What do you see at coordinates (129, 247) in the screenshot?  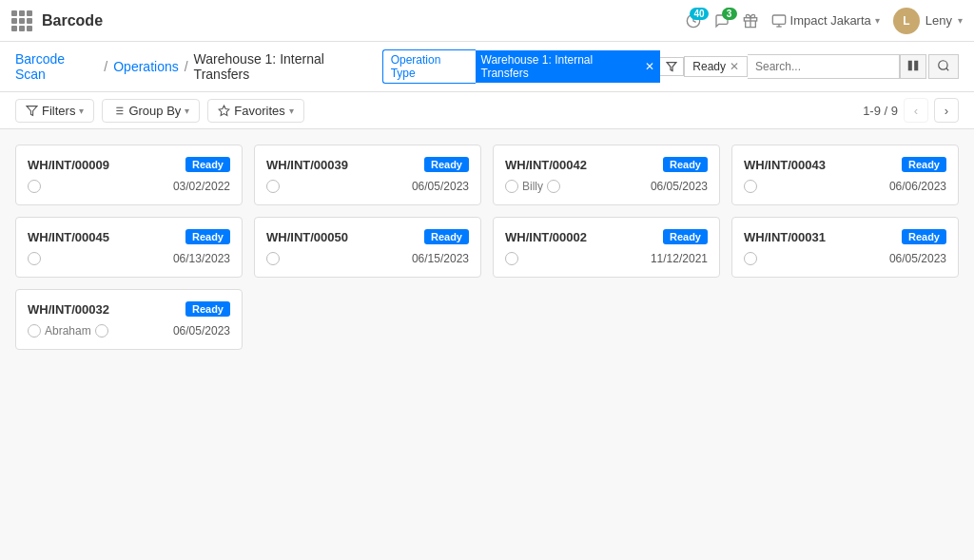 I see `transfer-card: WH/INT/00045 Ready 06/13/2023` at bounding box center [129, 247].